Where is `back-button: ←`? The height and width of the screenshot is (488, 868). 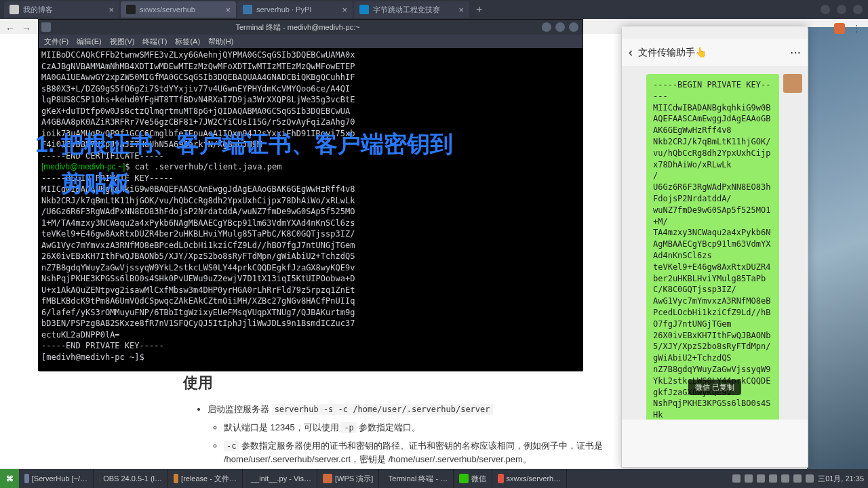
back-button: ← is located at coordinates (10, 28).